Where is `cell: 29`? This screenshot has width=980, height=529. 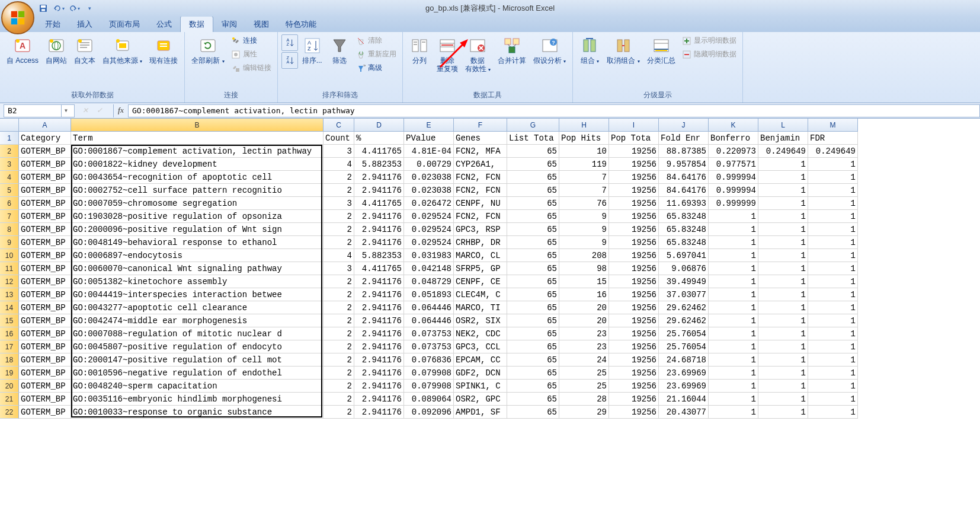 cell: 29 is located at coordinates (584, 412).